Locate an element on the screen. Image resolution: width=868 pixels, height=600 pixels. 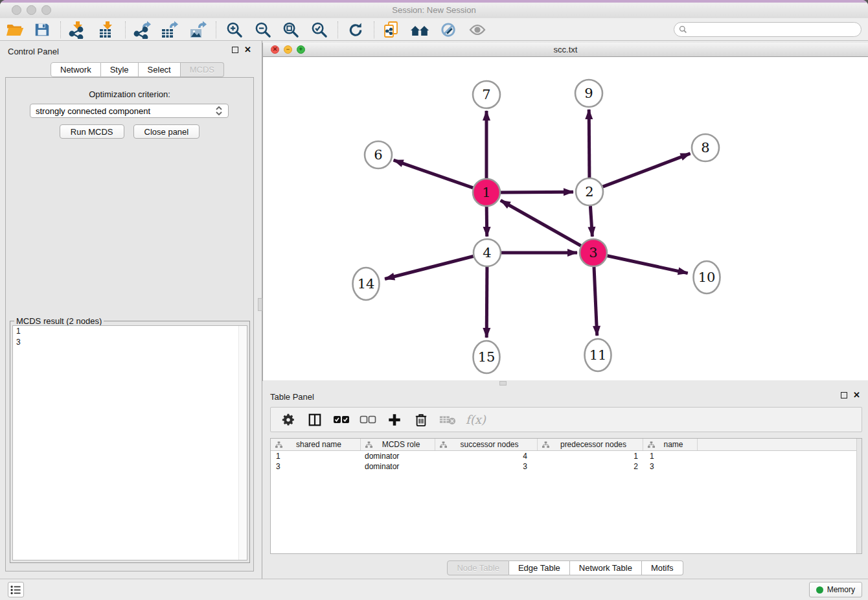
open-session-icon is located at coordinates (15, 30).